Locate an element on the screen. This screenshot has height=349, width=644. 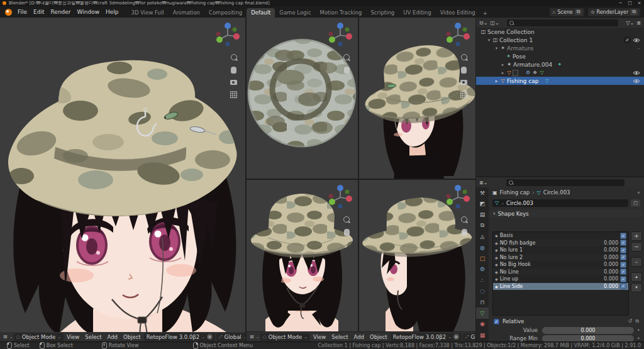
add-workspace-button: + is located at coordinates (486, 13).